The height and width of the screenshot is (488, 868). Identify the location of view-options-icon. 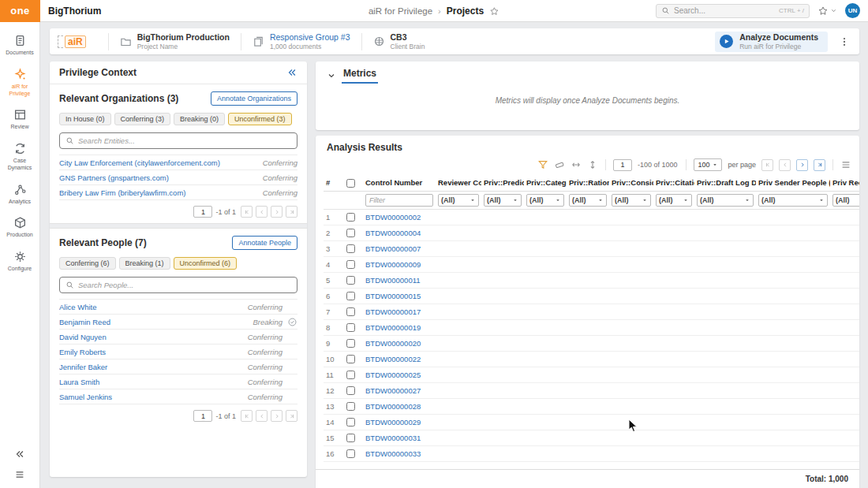
(846, 165).